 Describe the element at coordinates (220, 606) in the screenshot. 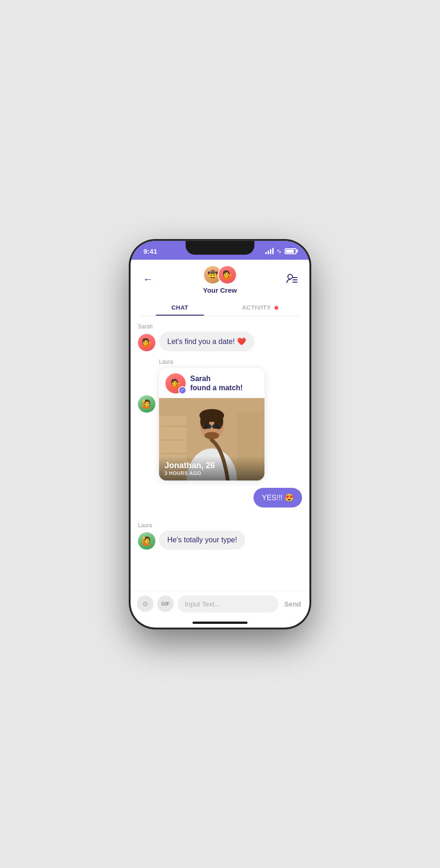

I see `input-bar: ⊙ GIF Input Text... Send` at that location.